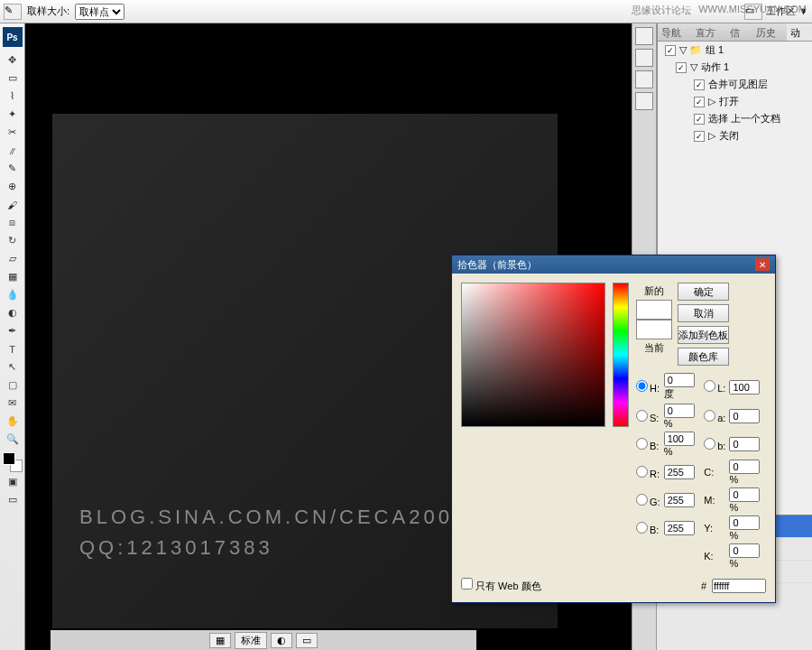 This screenshot has height=650, width=812. What do you see at coordinates (13, 37) in the screenshot?
I see `ps-logo-icon: Ps` at bounding box center [13, 37].